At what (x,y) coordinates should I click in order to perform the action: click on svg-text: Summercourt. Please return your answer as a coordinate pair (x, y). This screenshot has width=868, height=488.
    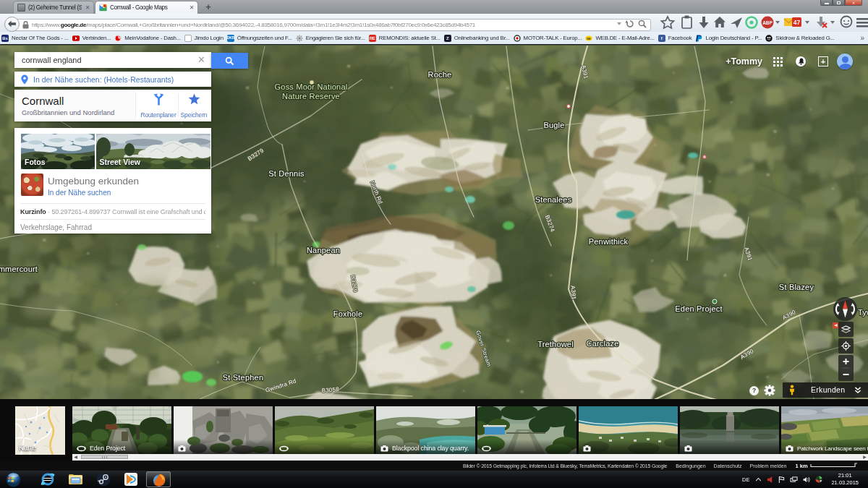
    Looking at the image, I should click on (19, 269).